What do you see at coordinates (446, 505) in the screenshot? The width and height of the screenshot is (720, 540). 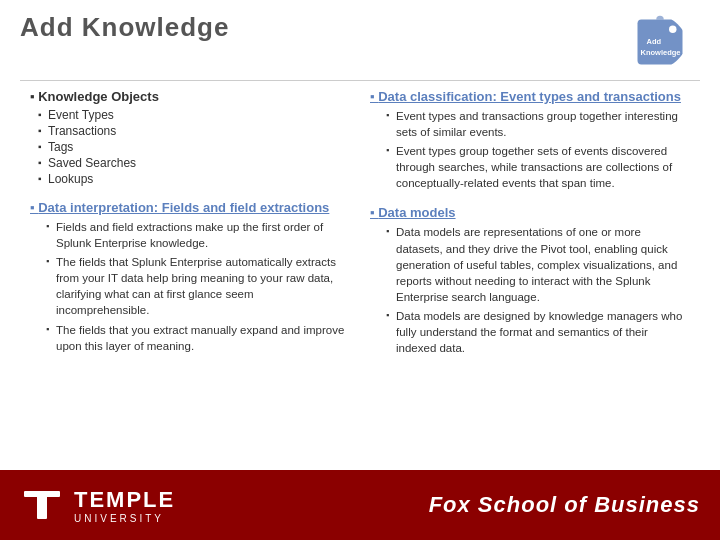 I see `footer-tagline: Fox School of Business` at bounding box center [446, 505].